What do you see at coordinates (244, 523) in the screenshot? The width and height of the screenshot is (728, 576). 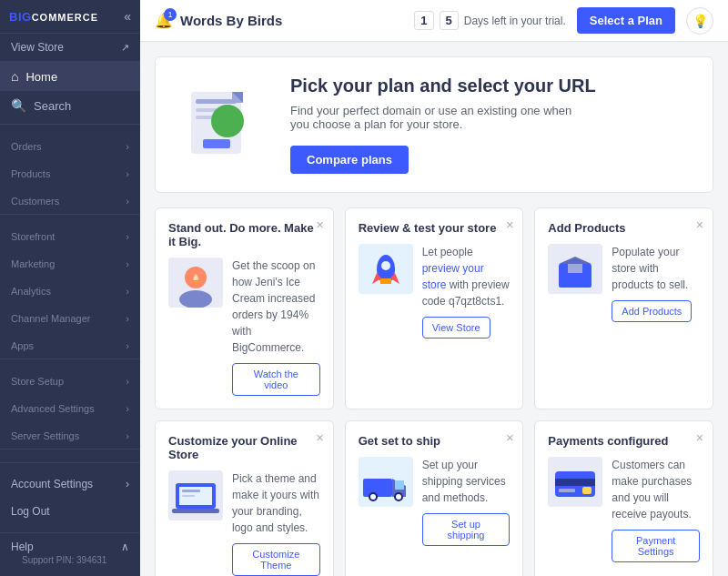 I see `card-customize-store-body: Pick a theme and make it yours with your…` at bounding box center [244, 523].